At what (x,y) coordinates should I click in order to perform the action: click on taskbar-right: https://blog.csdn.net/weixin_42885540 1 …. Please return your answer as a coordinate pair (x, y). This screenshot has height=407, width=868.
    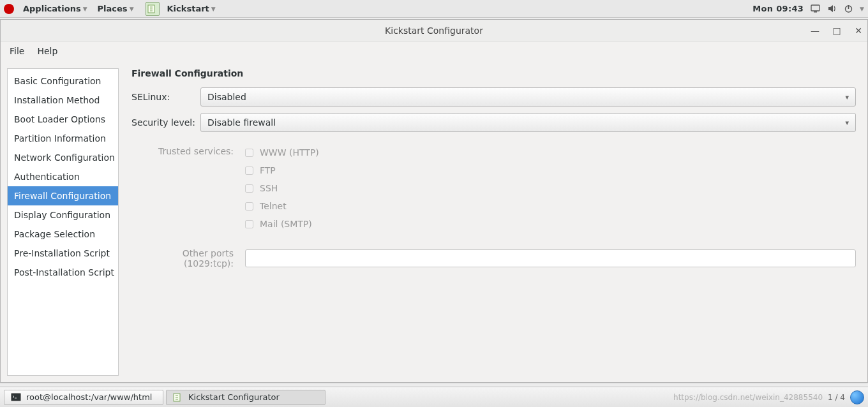
    Looking at the image, I should click on (768, 397).